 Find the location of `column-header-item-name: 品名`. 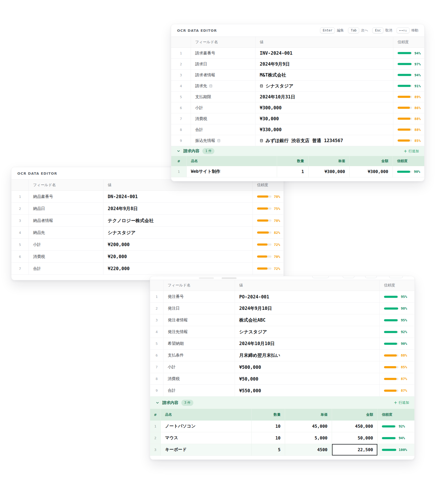

column-header-item-name: 品名 is located at coordinates (232, 161).